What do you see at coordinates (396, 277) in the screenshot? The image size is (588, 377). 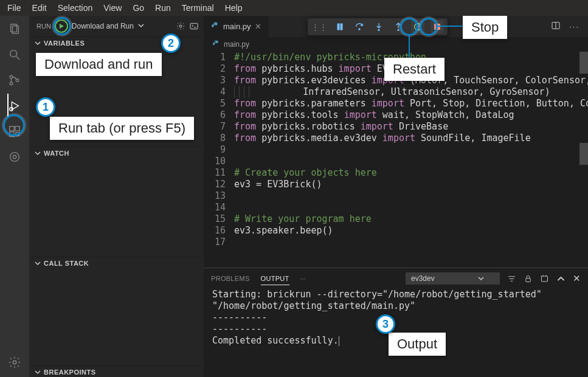 I see `bottom-panel-tabs: PROBLEMS OUTPUT ··· ev3dev` at bounding box center [396, 277].